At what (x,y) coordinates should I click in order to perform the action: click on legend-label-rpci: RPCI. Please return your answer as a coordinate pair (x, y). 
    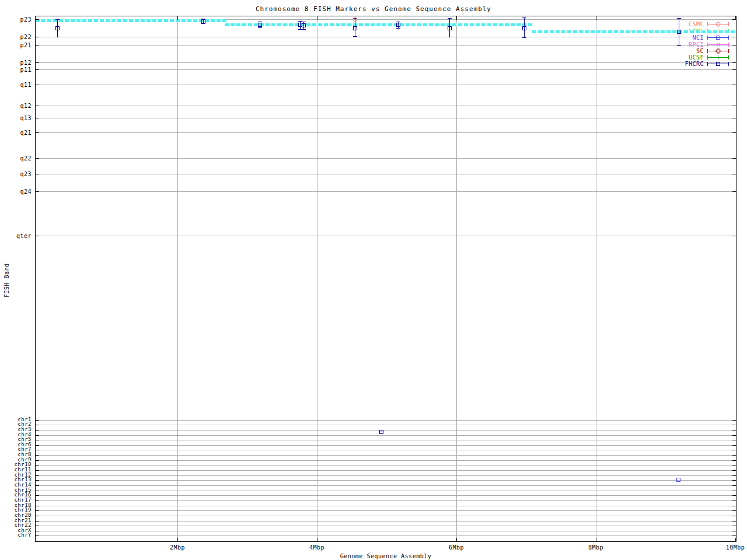
    Looking at the image, I should click on (683, 44).